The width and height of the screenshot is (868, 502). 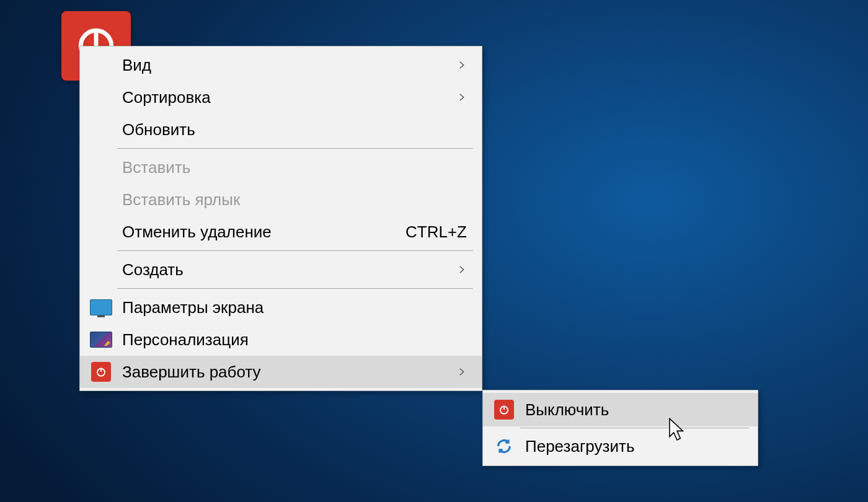 I want to click on personalize-icon, so click(x=101, y=340).